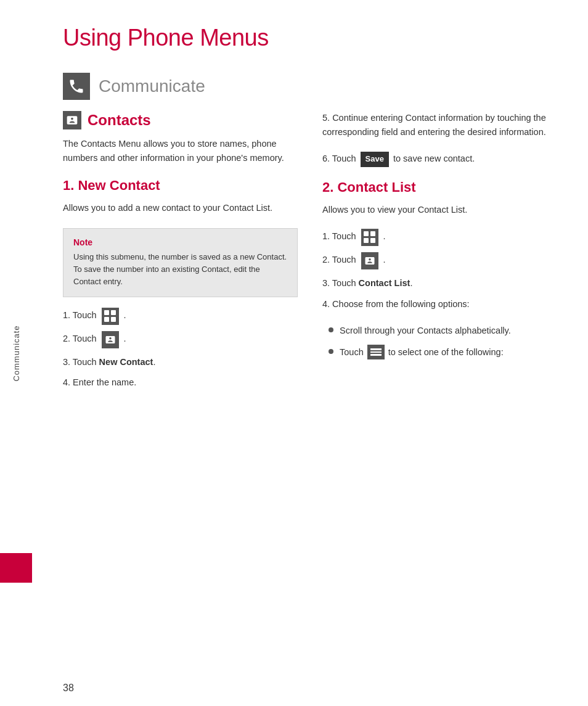 Image resolution: width=588 pixels, height=706 pixels. I want to click on phone-icon, so click(76, 86).